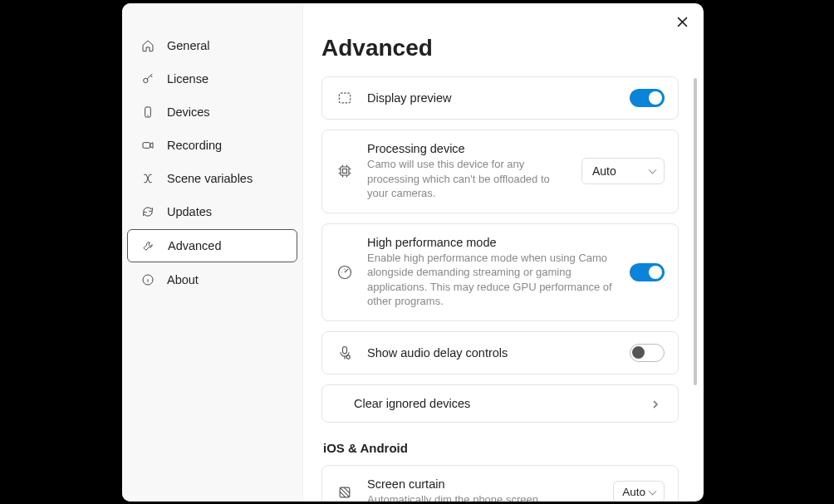  I want to click on display-preview-toggle, so click(647, 98).